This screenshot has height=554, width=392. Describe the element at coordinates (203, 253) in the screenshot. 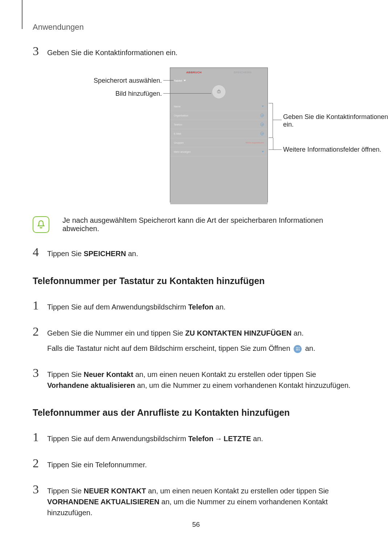

I see `step-text: Tippen Sie SPEICHERN an.` at that location.